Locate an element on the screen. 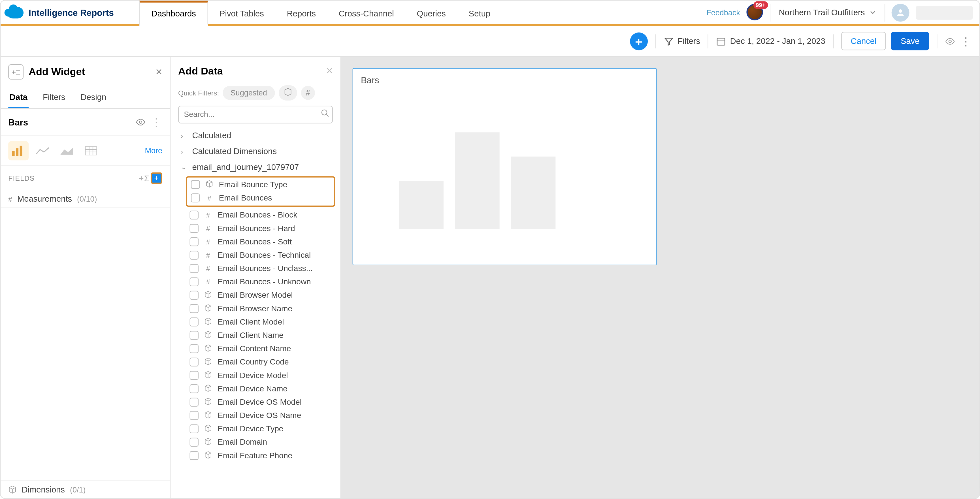  field-item: Email Bounce Type is located at coordinates (261, 184).